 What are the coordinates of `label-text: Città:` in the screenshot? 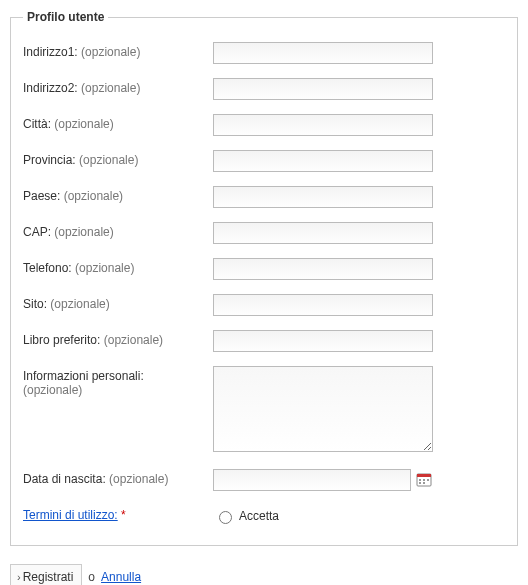 It's located at (37, 124).